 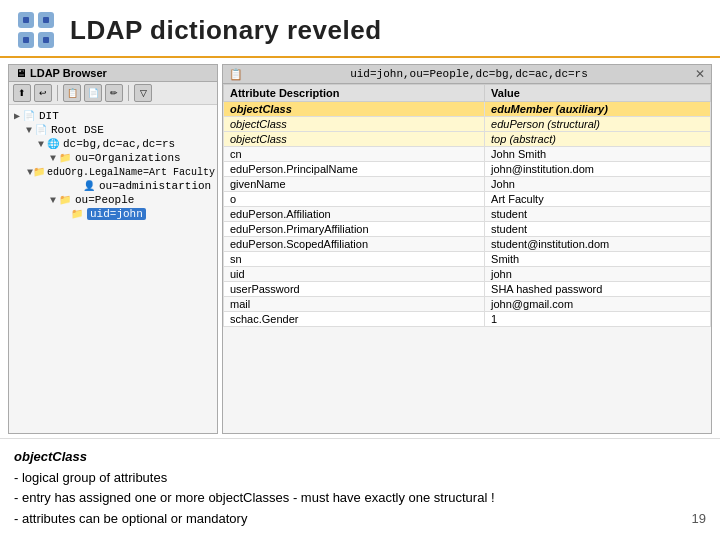 What do you see at coordinates (72, 93) in the screenshot?
I see `toolbar-btn-3: 📋` at bounding box center [72, 93].